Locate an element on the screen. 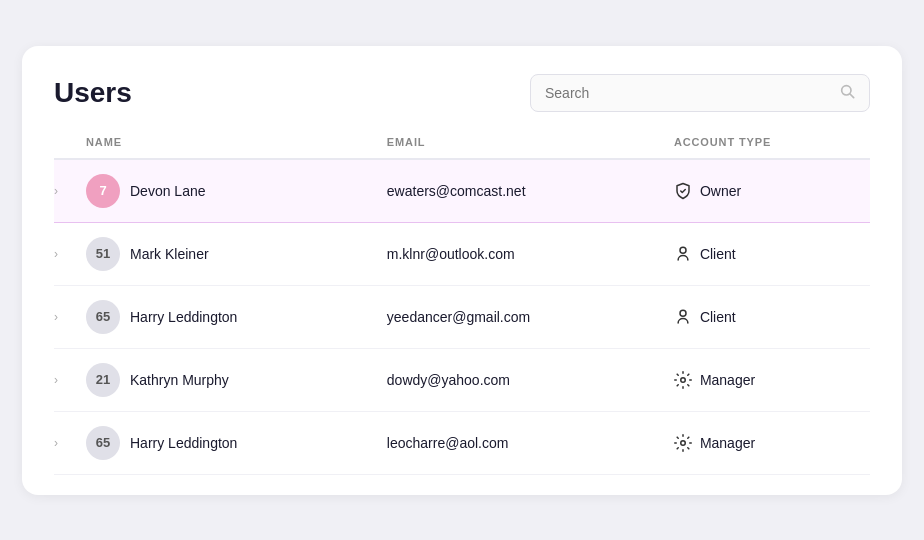  account-type-label: Owner is located at coordinates (720, 191).